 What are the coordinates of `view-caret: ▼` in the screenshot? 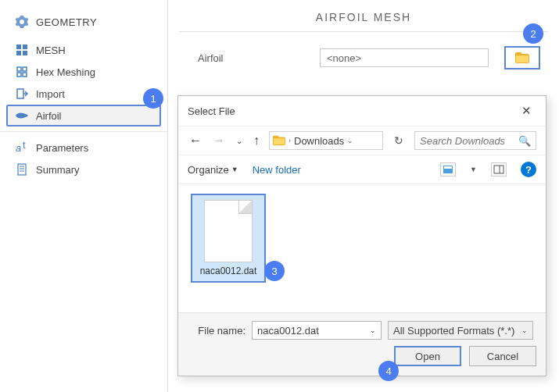 It's located at (474, 169).